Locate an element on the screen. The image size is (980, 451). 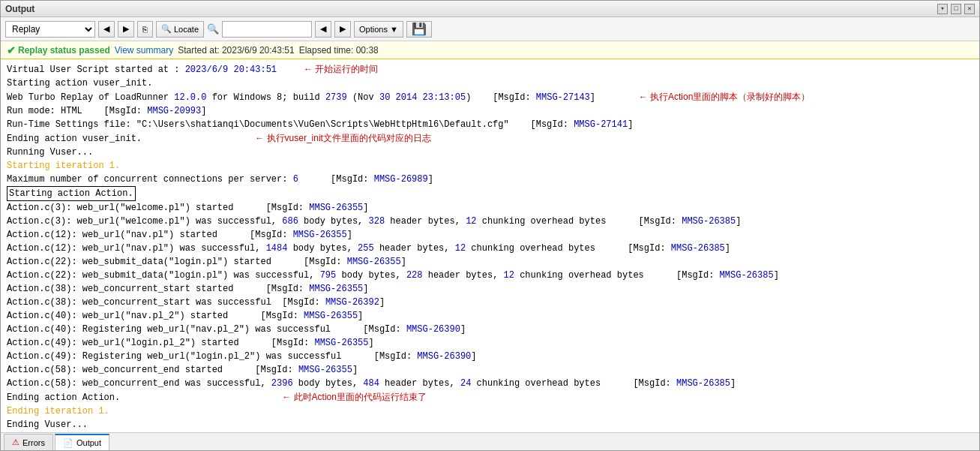
tab-output: 📄 Output is located at coordinates (82, 442).